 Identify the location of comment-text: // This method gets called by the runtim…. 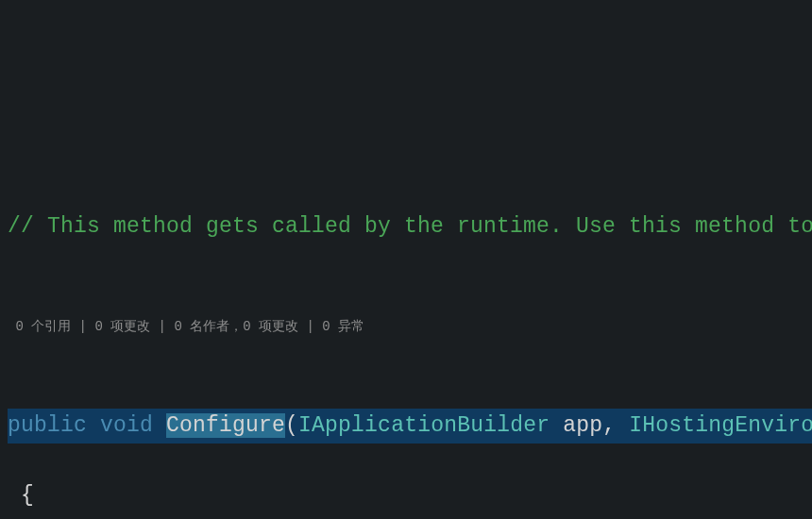
(410, 226).